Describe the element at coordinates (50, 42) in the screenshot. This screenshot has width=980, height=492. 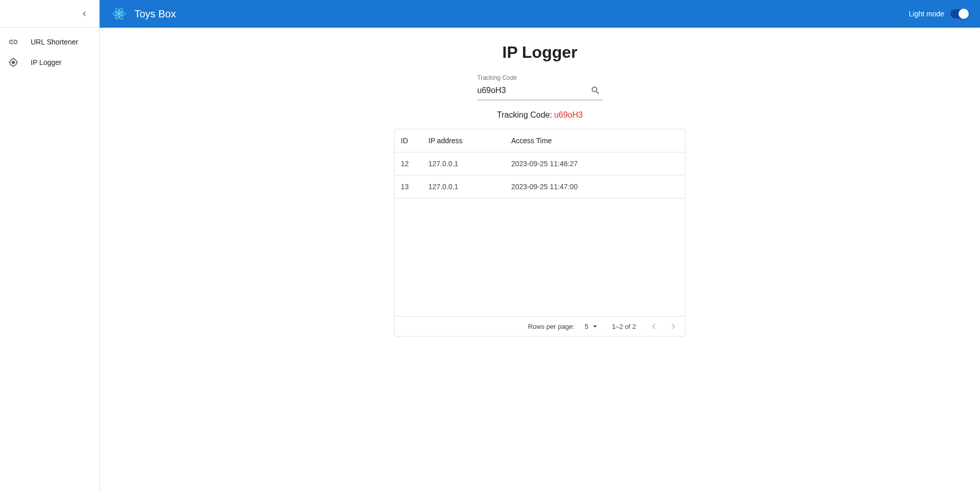
I see `sidebar-item-url-shortener: URL Shortener` at that location.